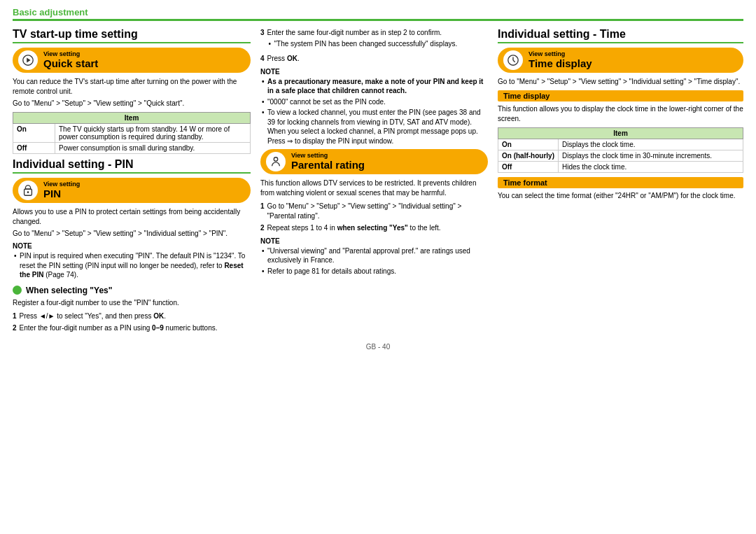  What do you see at coordinates (132, 133) in the screenshot?
I see `table-quickstart: Item On The TV quickly starts up from st…` at bounding box center [132, 133].